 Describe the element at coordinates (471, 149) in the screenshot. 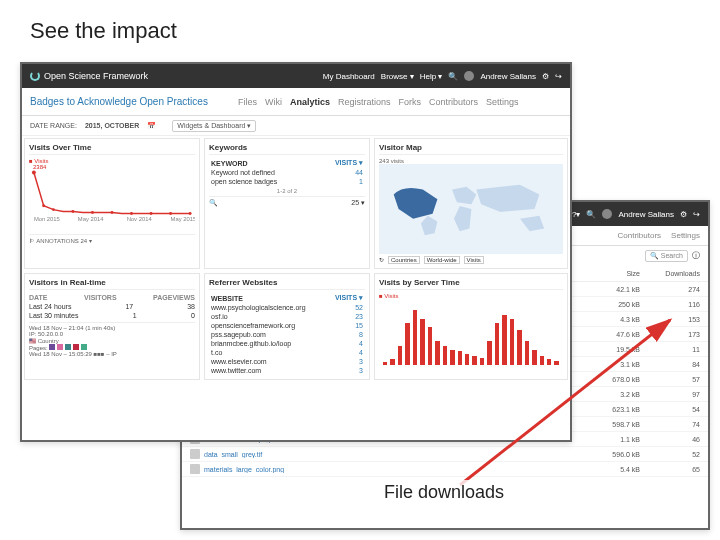

I see `card-title: Visitor Map` at that location.